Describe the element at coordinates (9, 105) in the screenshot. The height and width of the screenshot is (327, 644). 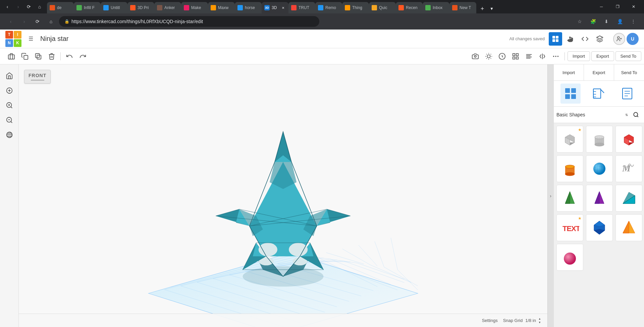
I see `zoom-in-button` at that location.